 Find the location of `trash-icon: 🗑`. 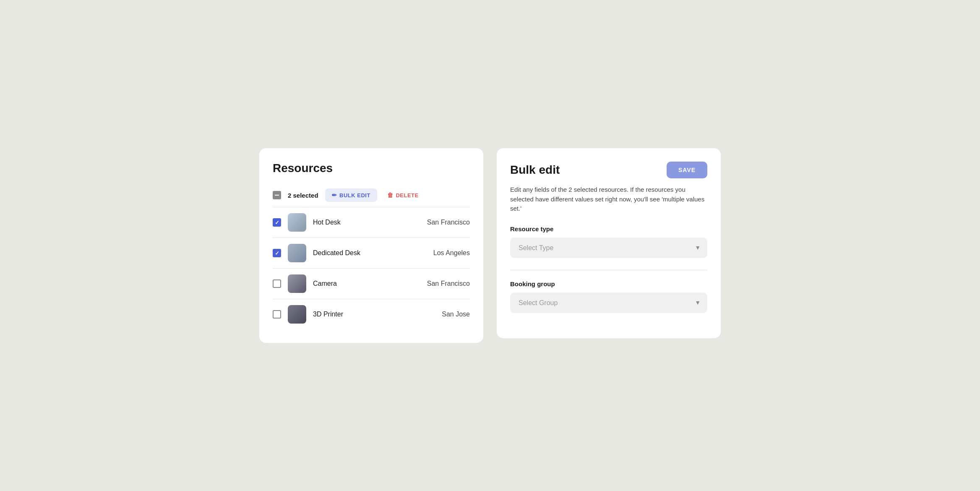

trash-icon: 🗑 is located at coordinates (390, 195).